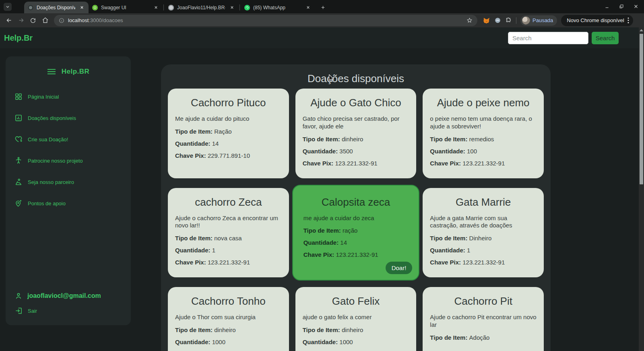 This screenshot has width=644, height=351. I want to click on tab-divider, so click(240, 7).